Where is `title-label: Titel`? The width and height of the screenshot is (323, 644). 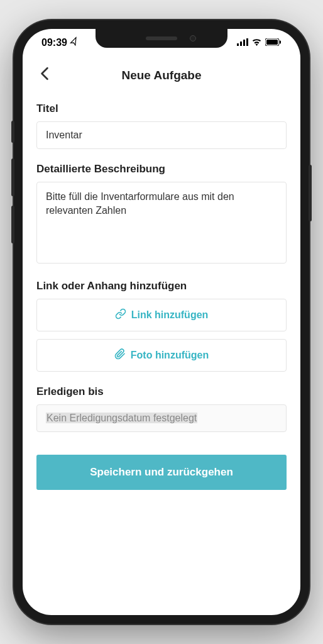
title-label: Titel is located at coordinates (162, 109).